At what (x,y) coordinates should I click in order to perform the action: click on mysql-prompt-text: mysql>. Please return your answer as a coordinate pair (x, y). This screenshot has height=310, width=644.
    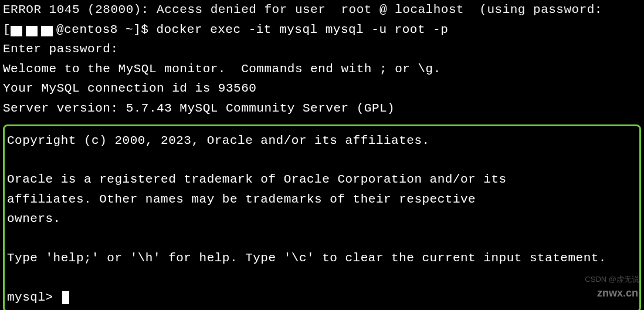
    Looking at the image, I should click on (34, 297).